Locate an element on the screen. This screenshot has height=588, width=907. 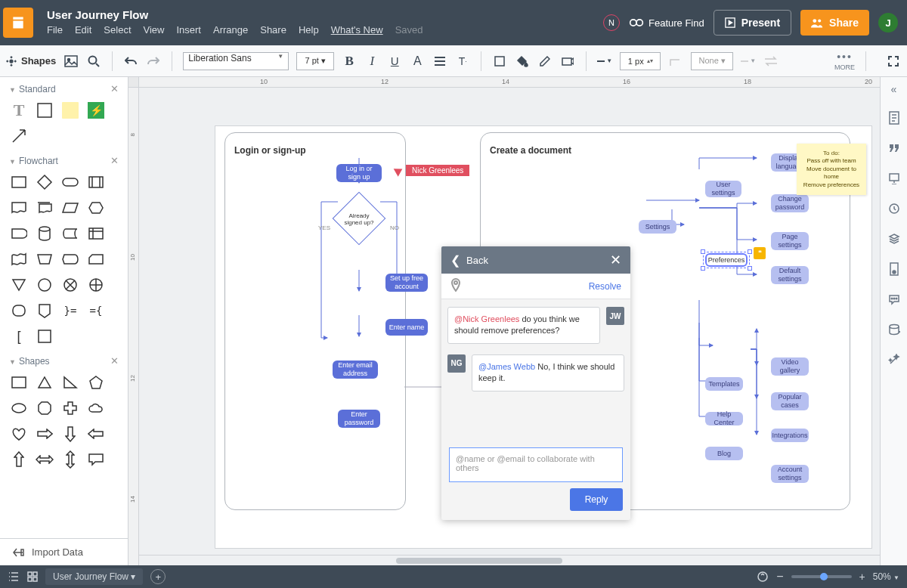
text-spacing-icon: T· is located at coordinates (463, 61).